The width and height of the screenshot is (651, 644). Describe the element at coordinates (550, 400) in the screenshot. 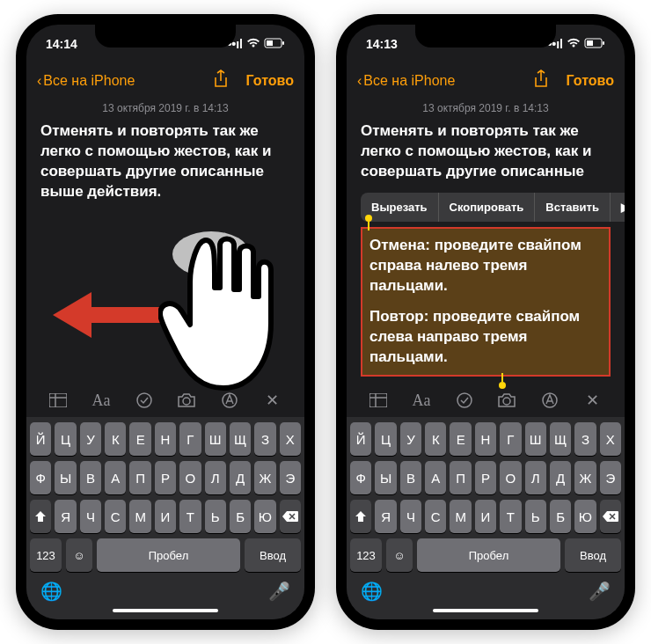

I see `markup-icon` at that location.